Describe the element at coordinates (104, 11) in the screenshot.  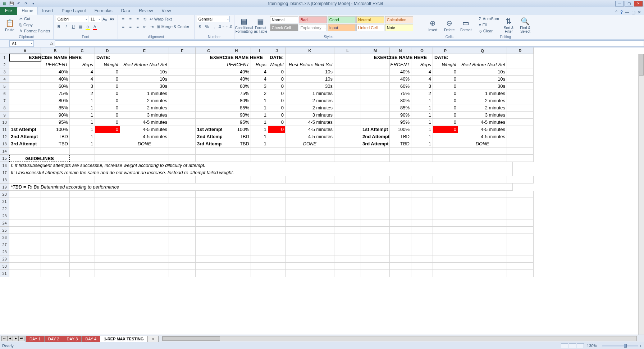
I see `tab-formulas: Formulas` at that location.